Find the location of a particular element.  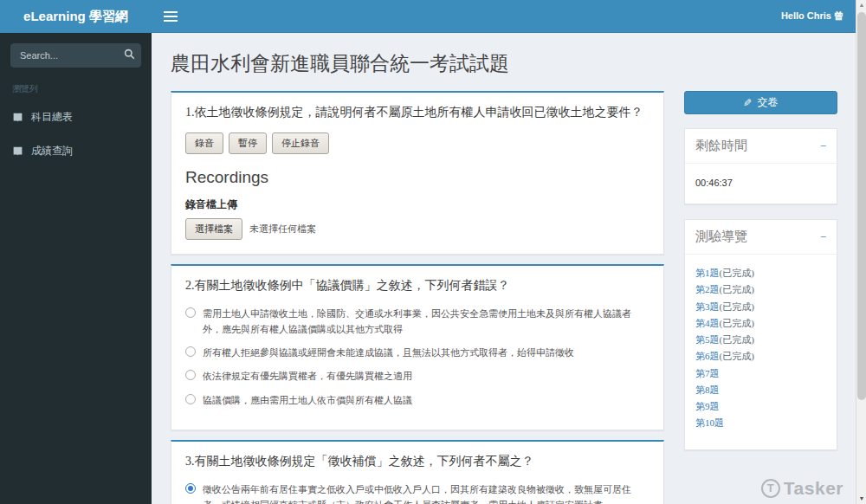

option-text: 所有權人拒絕參與協議或經開會未能達成協議，且無法以其他方式取得者，始得申請徵收 is located at coordinates (388, 352).